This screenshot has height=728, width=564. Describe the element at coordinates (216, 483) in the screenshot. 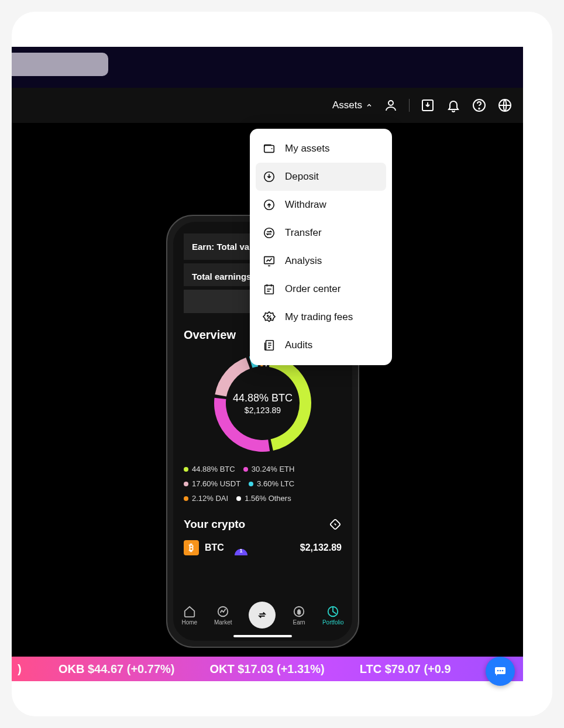

I see `legend-label: 17.60% USDT` at that location.